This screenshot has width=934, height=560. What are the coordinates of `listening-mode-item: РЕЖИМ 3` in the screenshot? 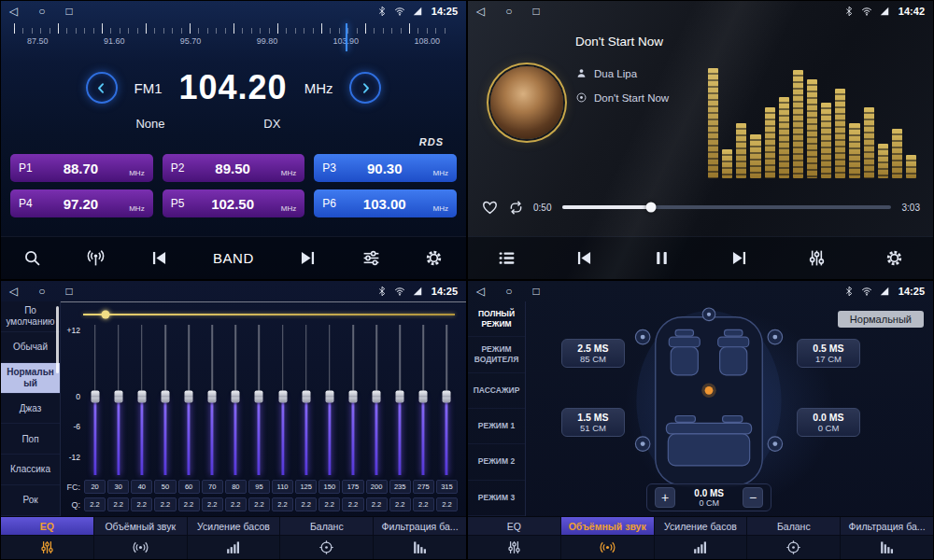 It's located at (497, 498).